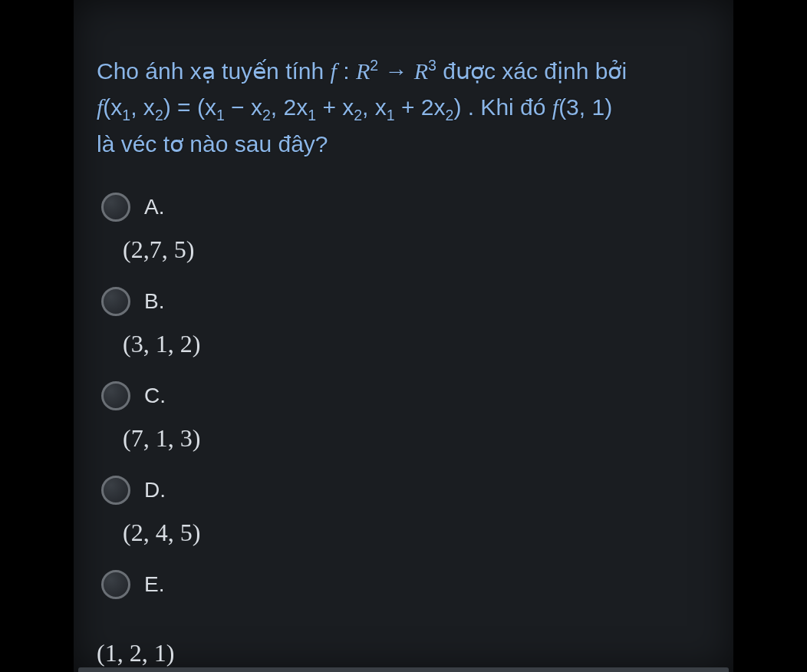  Describe the element at coordinates (421, 71) in the screenshot. I see `q-R2: R` at that location.